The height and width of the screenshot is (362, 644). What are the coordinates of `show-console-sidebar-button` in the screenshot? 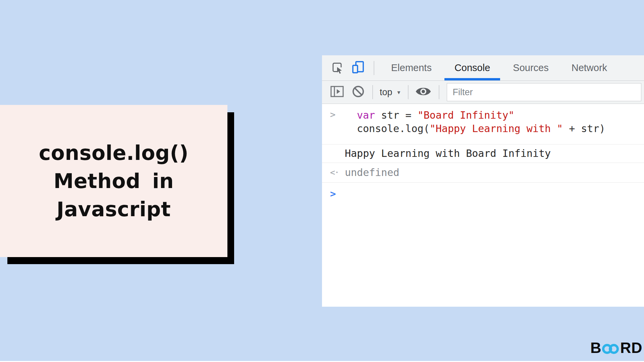 It's located at (337, 92).